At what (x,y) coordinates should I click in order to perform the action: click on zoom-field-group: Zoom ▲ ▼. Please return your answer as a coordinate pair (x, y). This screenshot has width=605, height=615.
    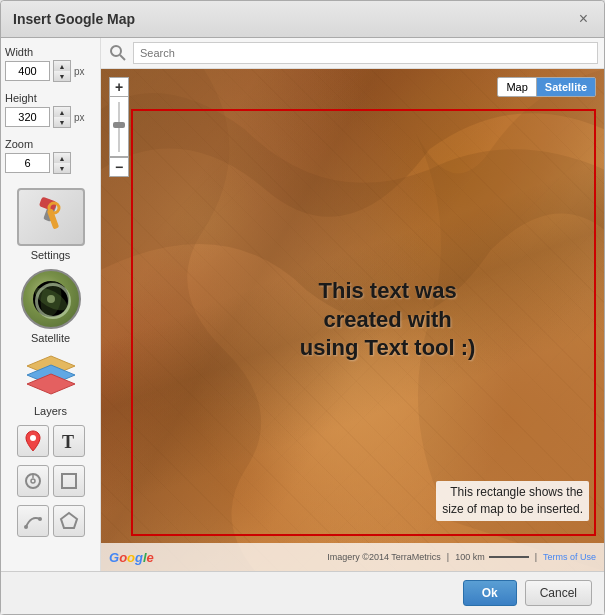
    Looking at the image, I should click on (50, 156).